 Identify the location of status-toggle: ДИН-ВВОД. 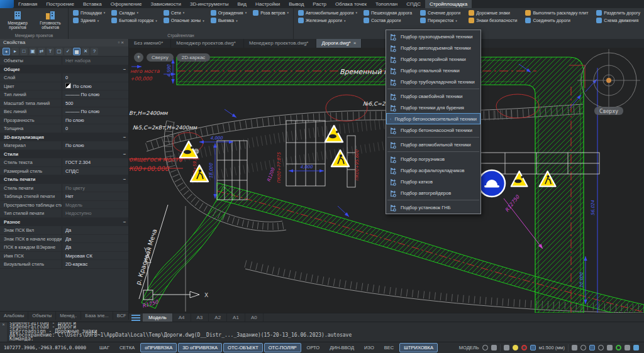
(342, 348).